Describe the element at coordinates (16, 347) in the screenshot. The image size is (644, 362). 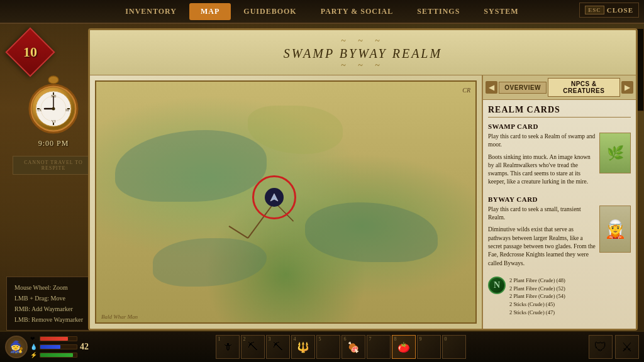
I see `character-avatar: 🧙` at that location.